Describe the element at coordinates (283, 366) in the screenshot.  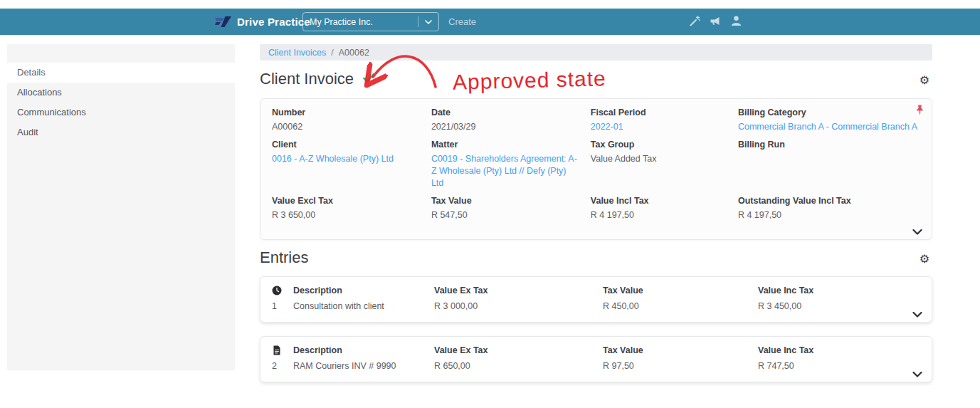
I see `entry-2-row-number: 2` at that location.